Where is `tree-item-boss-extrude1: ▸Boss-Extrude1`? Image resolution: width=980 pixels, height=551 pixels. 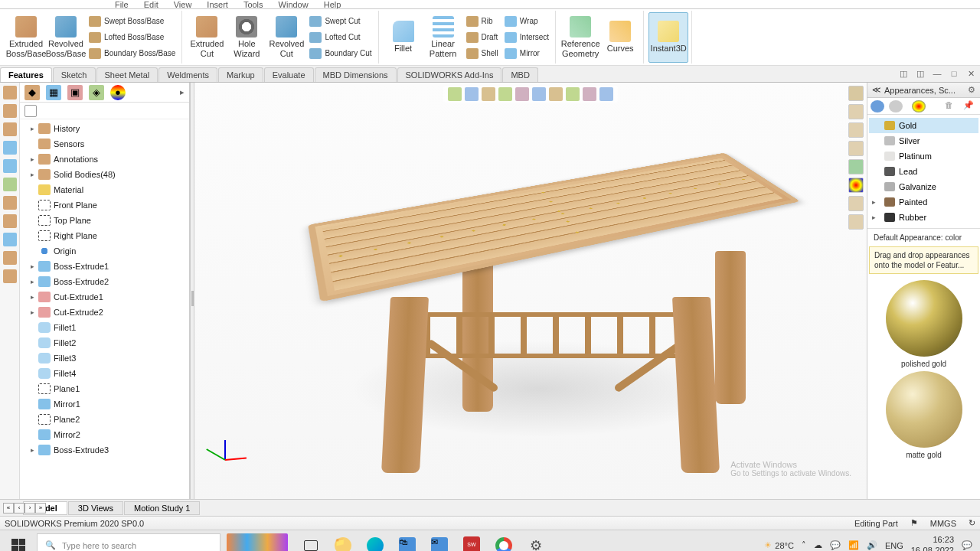 tree-item-boss-extrude1: ▸Boss-Extrude1 is located at coordinates (104, 266).